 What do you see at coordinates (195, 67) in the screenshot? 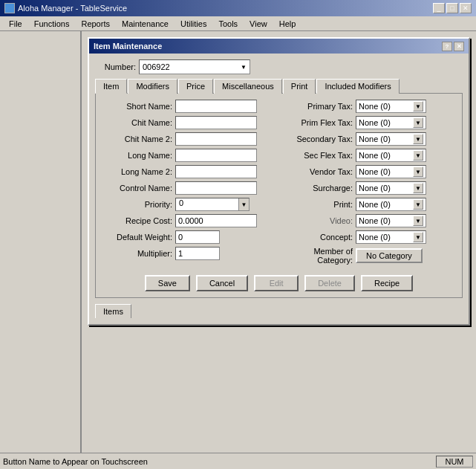
I see `number-input: 006922 ▼` at bounding box center [195, 67].